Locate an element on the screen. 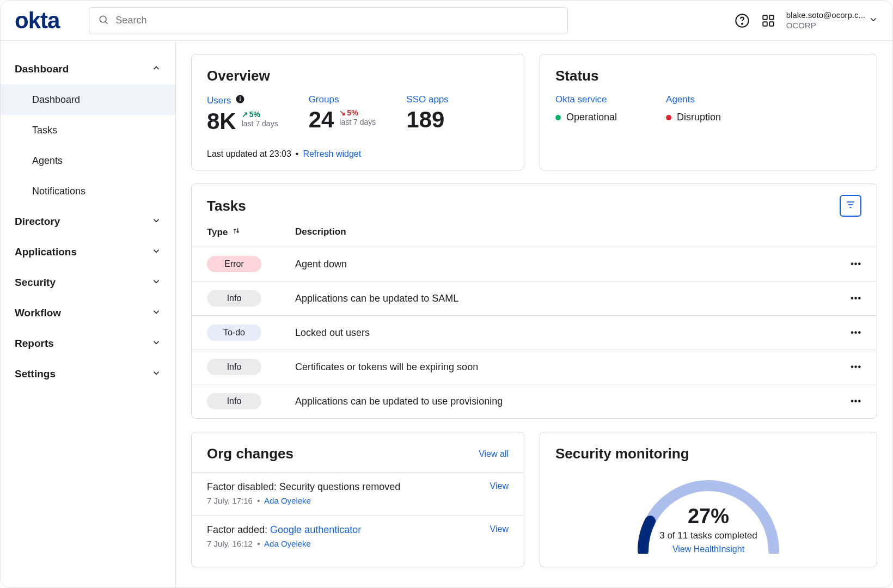  okta-service-link: Okta service is located at coordinates (586, 100).